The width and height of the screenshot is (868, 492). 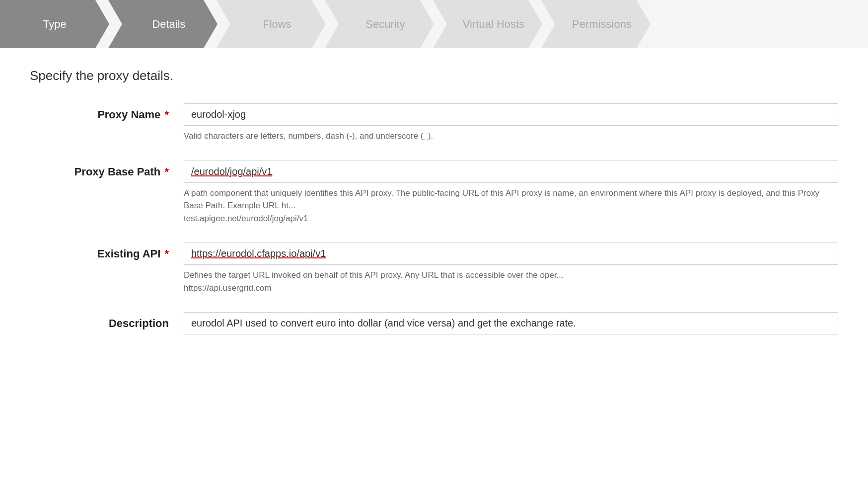 What do you see at coordinates (107, 321) in the screenshot?
I see `description-label: Description` at bounding box center [107, 321].